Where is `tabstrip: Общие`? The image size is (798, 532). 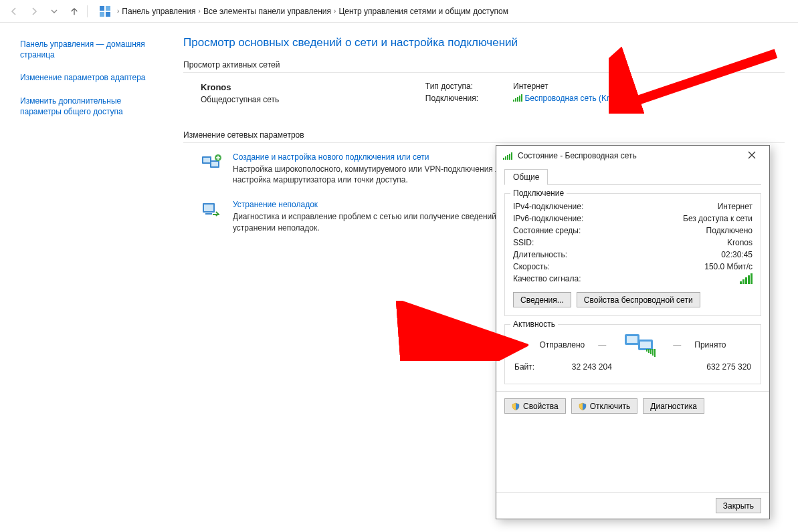
tabstrip: Общие is located at coordinates (633, 176).